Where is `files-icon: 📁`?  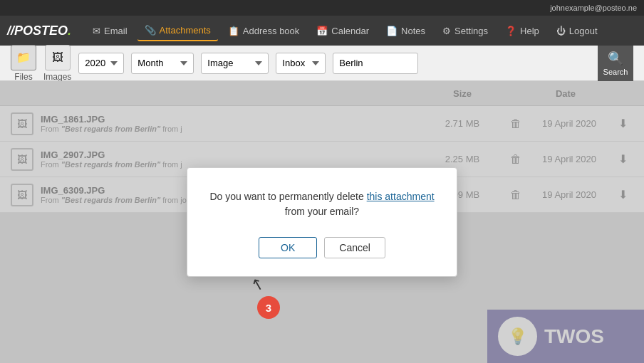
files-icon: 📁 is located at coordinates (24, 57).